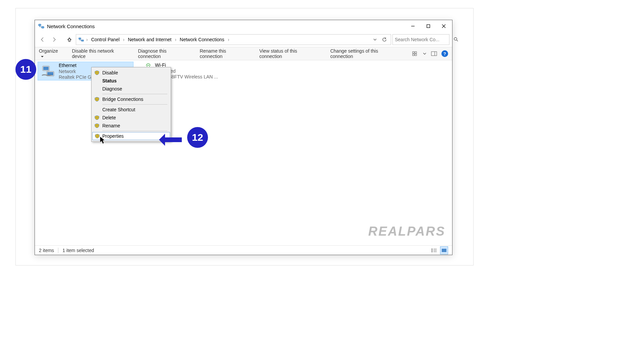 Image resolution: width=644 pixels, height=362 pixels. Describe the element at coordinates (123, 99) in the screenshot. I see `context-label: Bridge Connections` at that location.